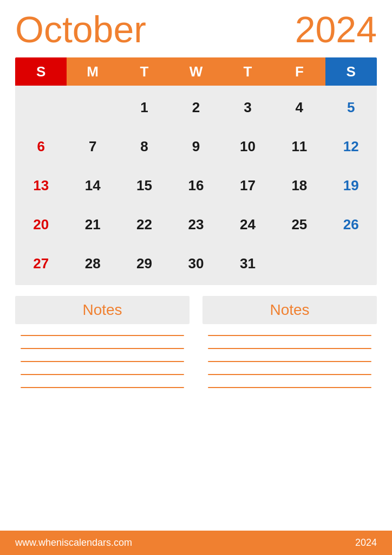  What do you see at coordinates (41, 72) in the screenshot?
I see `header-sunday: S` at bounding box center [41, 72].